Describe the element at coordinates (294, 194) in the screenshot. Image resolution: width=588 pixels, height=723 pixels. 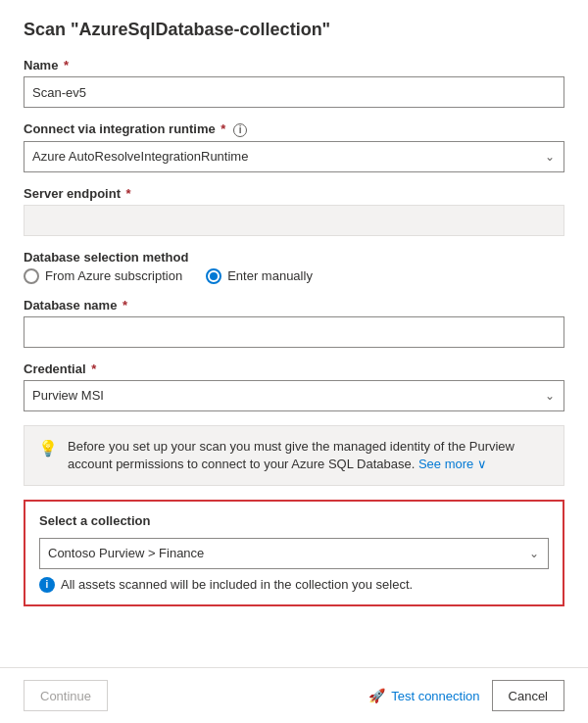
I see `server-endpoint-label: Server endpoint *` at that location.